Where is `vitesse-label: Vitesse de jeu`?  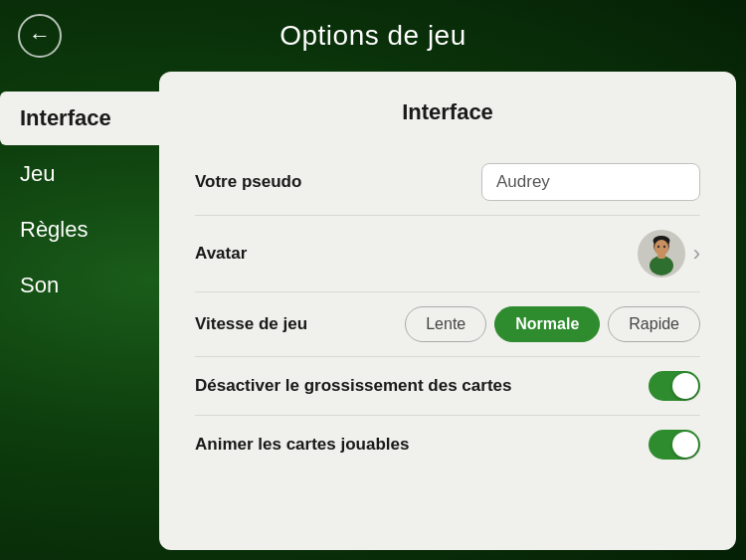 vitesse-label: Vitesse de jeu is located at coordinates (251, 324).